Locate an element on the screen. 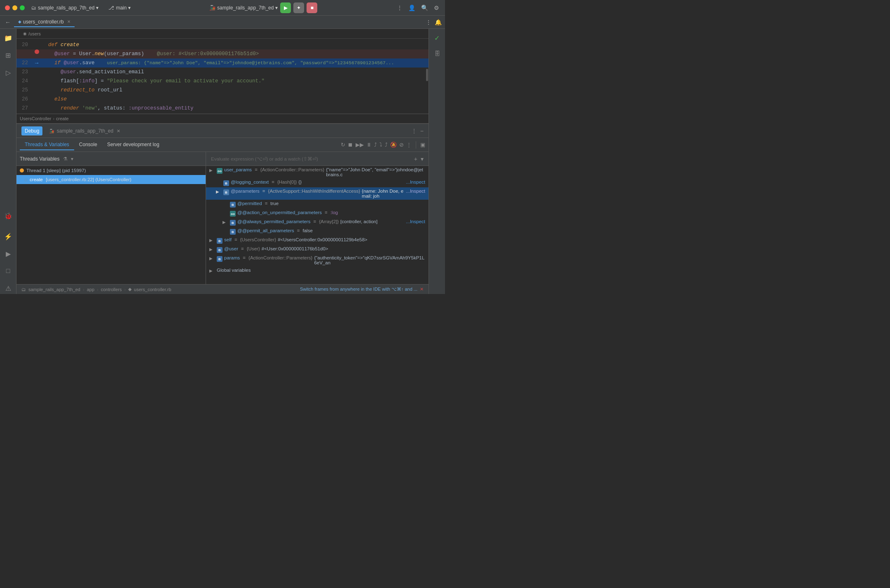  code-content-23: @user.send_activation_email is located at coordinates (234, 72).